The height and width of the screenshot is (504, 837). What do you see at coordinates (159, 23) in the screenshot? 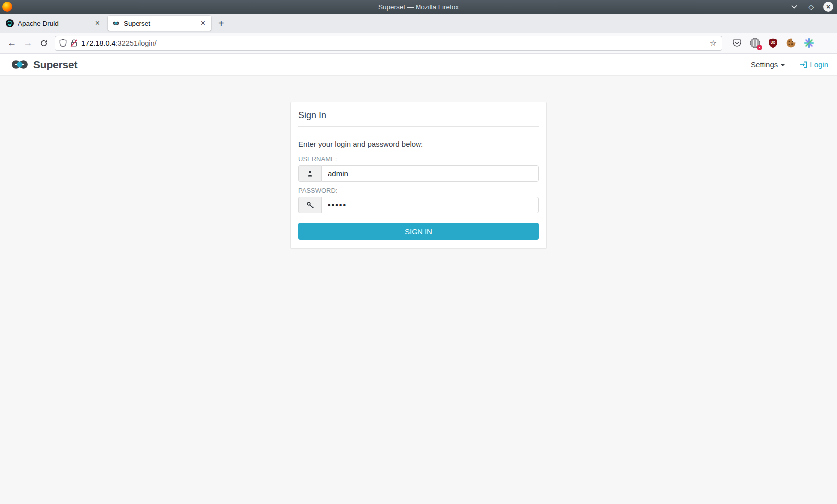
I see `tab-superset: Superset ×` at bounding box center [159, 23].